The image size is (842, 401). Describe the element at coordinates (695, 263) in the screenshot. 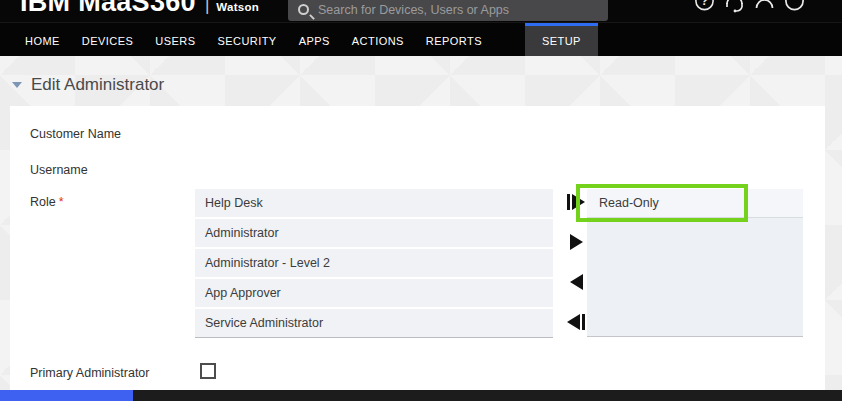

I see `assigned-roles-list: Read-Only` at that location.